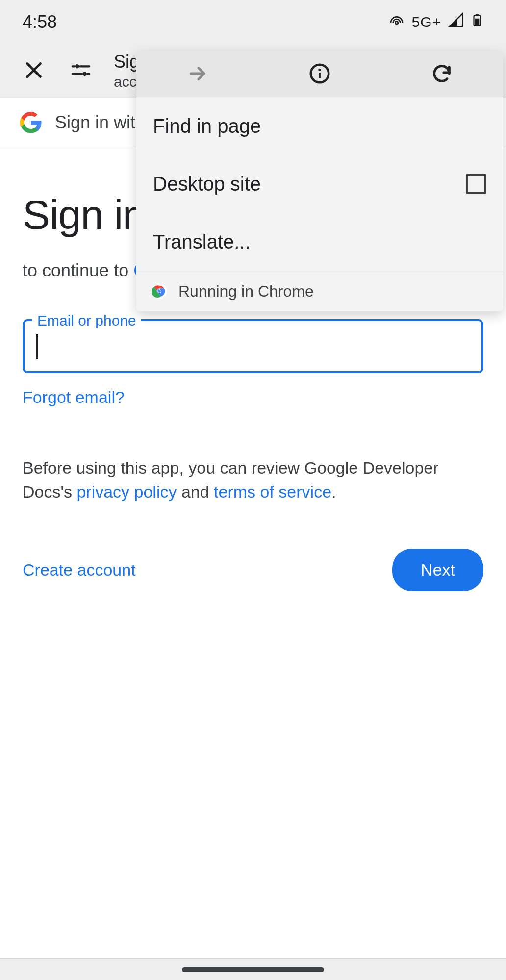 This screenshot has width=506, height=980. I want to click on menu-icon-row, so click(320, 74).